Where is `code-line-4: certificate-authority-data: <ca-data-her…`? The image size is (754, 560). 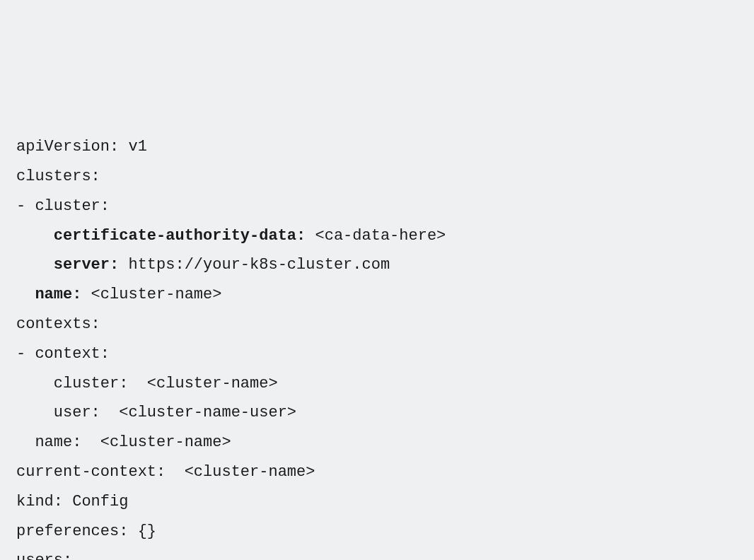
code-line-4: certificate-authority-data: <ca-data-her… is located at coordinates (231, 236).